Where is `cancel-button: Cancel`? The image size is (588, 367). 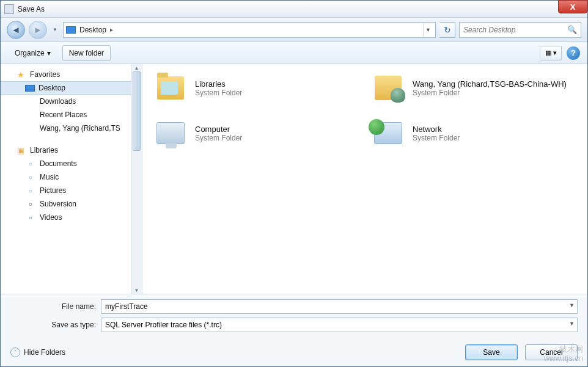
cancel-button: Cancel is located at coordinates (551, 352).